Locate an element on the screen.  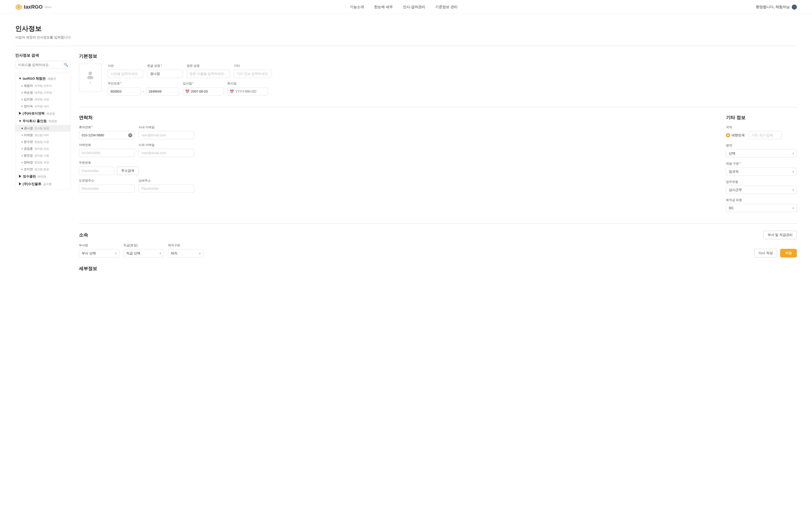
home-phone-group: 자택전화 is located at coordinates (106, 150).